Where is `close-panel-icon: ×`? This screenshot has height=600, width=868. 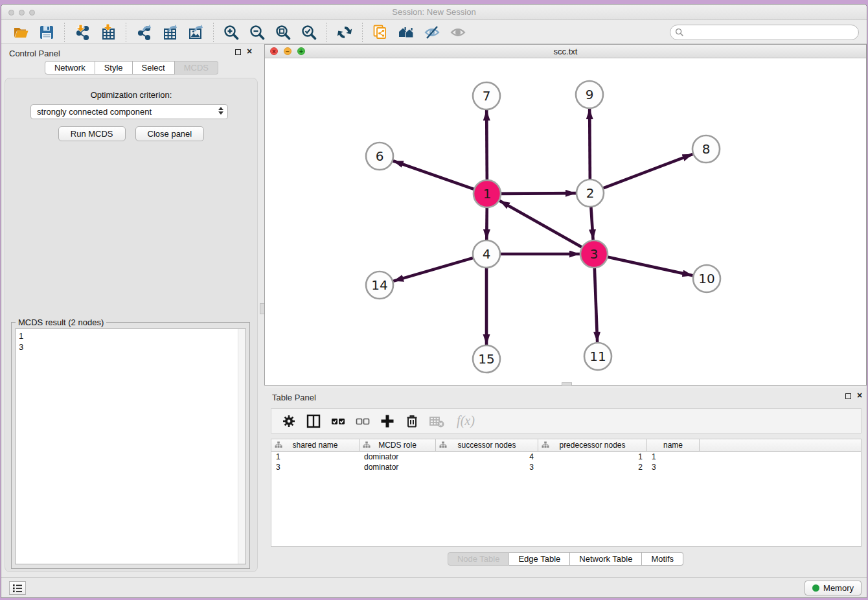
close-panel-icon: × is located at coordinates (249, 51).